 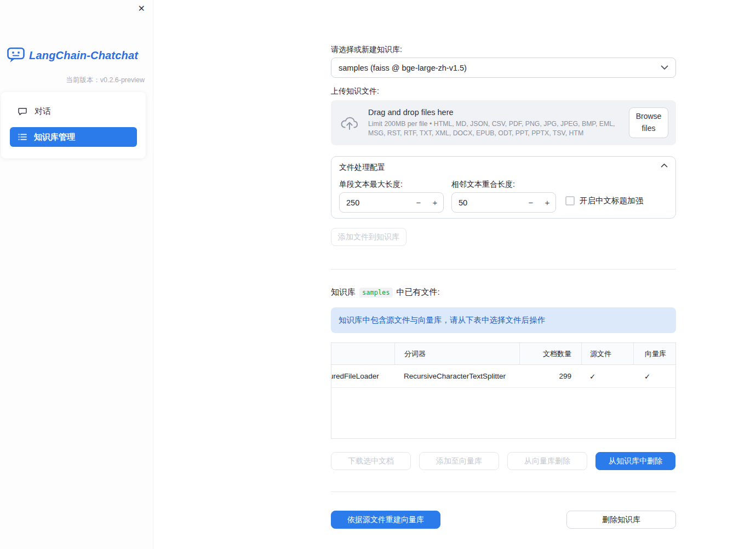 What do you see at coordinates (494, 123) in the screenshot?
I see `dropzone-text: Drag and drop files here Limit 200MB per…` at bounding box center [494, 123].